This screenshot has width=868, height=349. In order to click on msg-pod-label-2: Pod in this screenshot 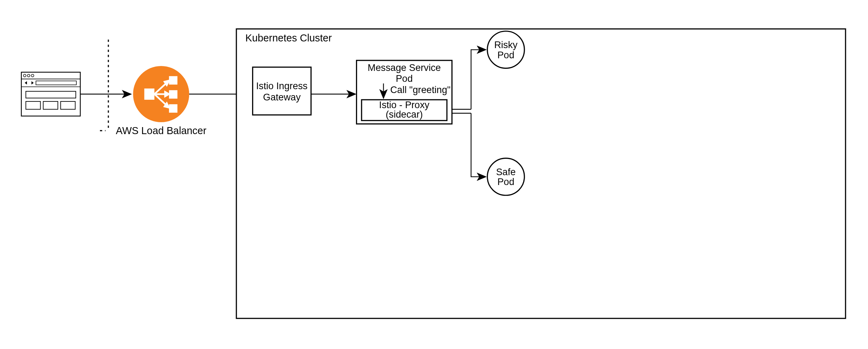, I will do `click(404, 79)`.